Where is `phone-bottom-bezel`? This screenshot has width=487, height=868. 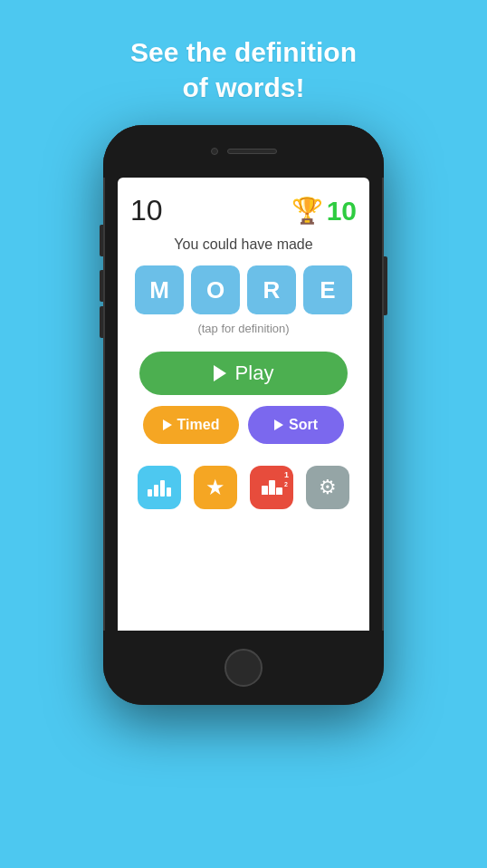
phone-bottom-bezel is located at coordinates (244, 668).